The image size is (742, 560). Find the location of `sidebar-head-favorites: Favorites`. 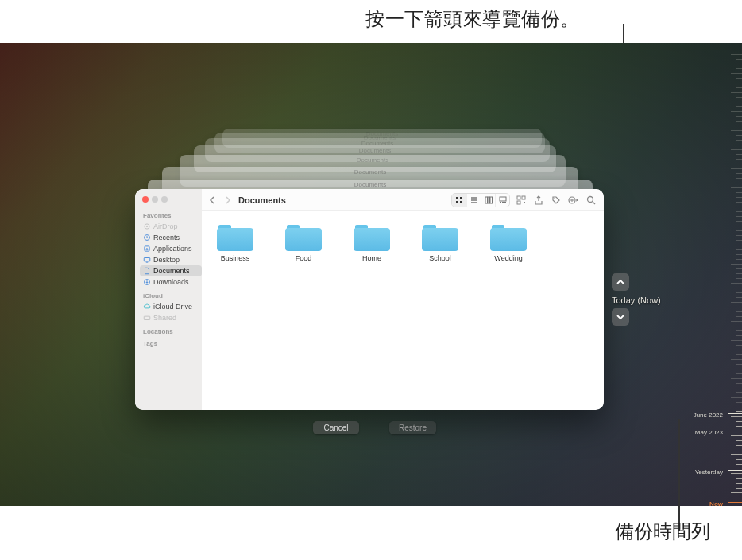

sidebar-head-favorites: Favorites is located at coordinates (172, 216).